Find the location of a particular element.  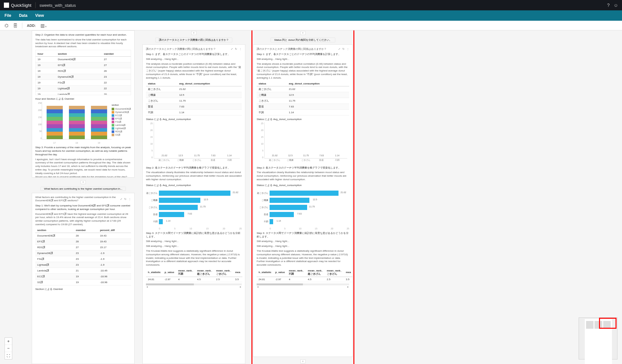

separator is located at coordinates (22, 26).